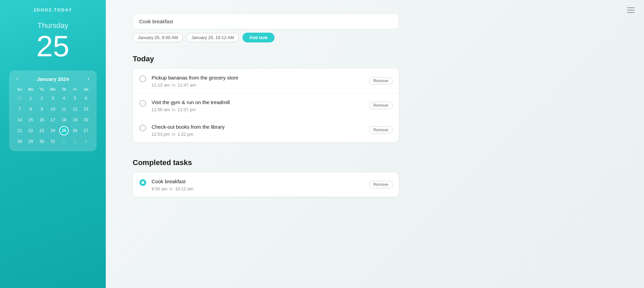 This screenshot has width=644, height=288. Describe the element at coordinates (160, 189) in the screenshot. I see `task-start-completed-0: 9:50 am` at that location.